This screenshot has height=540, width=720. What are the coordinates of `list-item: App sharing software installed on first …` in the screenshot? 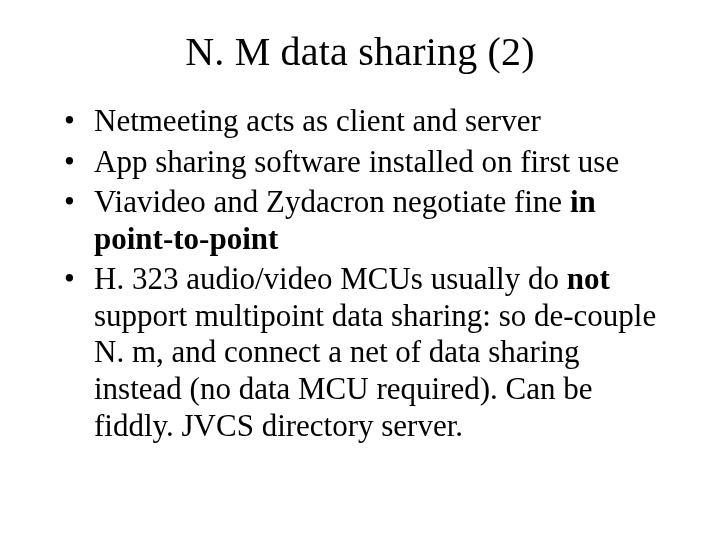 It's located at (365, 162).